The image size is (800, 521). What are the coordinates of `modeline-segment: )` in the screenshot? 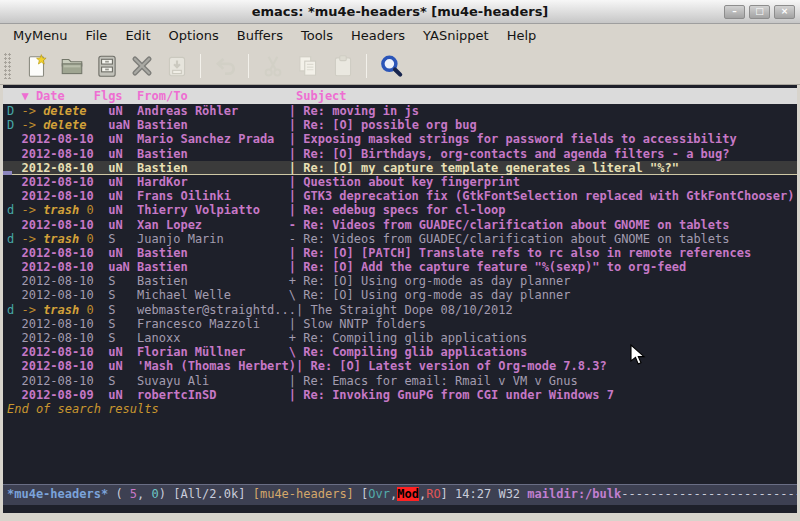 It's located at (166, 494).